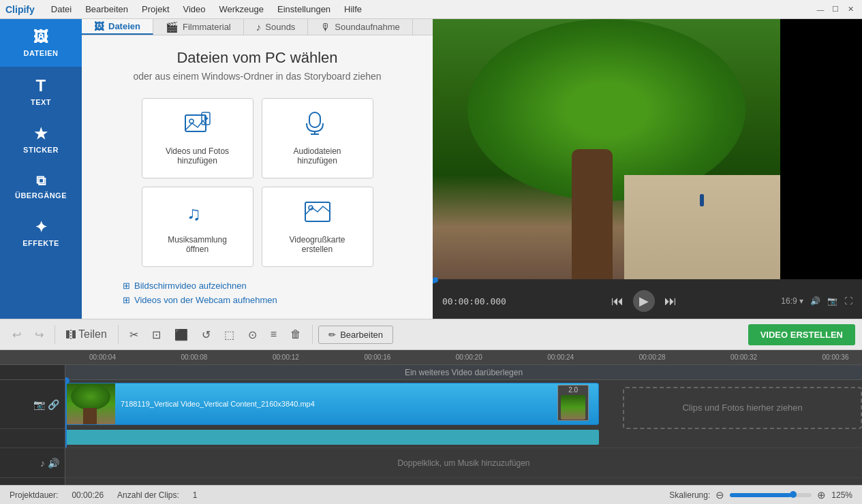 The height and width of the screenshot is (504, 862). Describe the element at coordinates (40, 405) in the screenshot. I see `camera-icon: 📷` at that location.